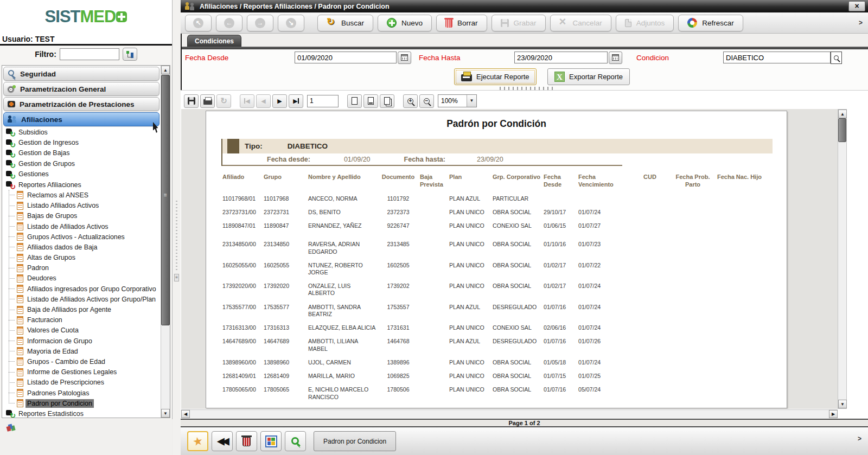  What do you see at coordinates (81, 195) in the screenshot?
I see `tree-item-reclamos-al-anses: Reclamos al ANSES` at bounding box center [81, 195].